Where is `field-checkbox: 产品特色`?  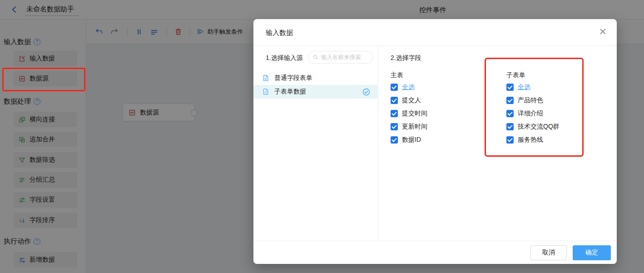 field-checkbox: 产品特色 is located at coordinates (533, 100).